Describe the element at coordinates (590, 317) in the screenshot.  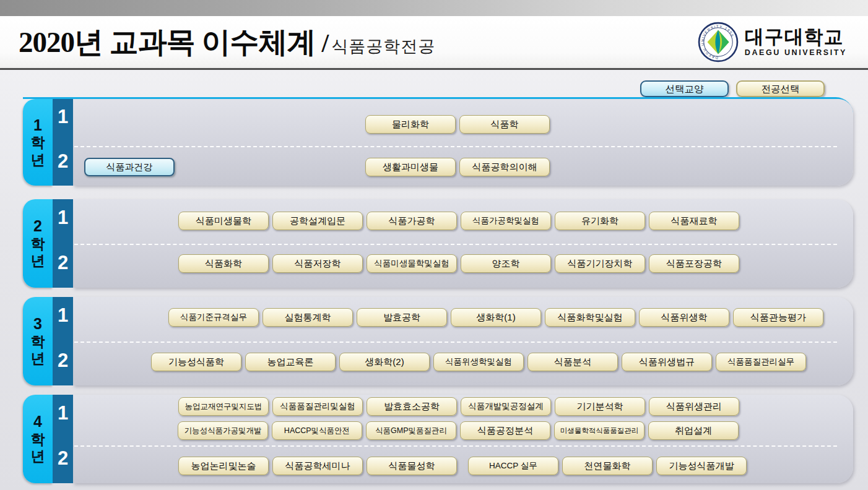
I see `course-button: 식품화학및실험` at that location.